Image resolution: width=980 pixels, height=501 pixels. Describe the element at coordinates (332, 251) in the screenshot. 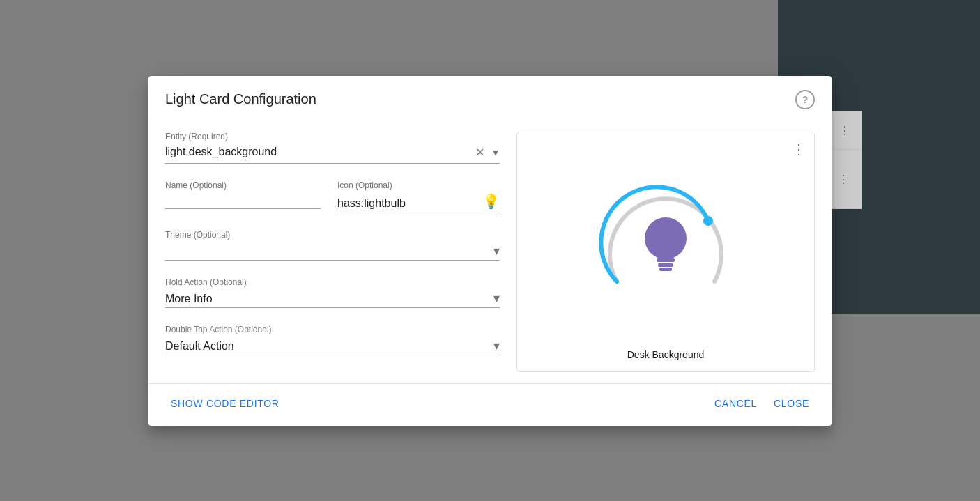

I see `theme-select` at that location.